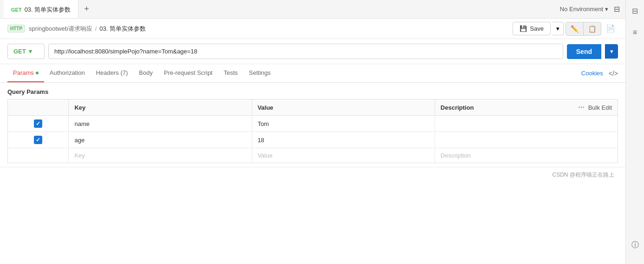 This screenshot has width=644, height=264. Describe the element at coordinates (306, 51) in the screenshot. I see `url-input` at that location.